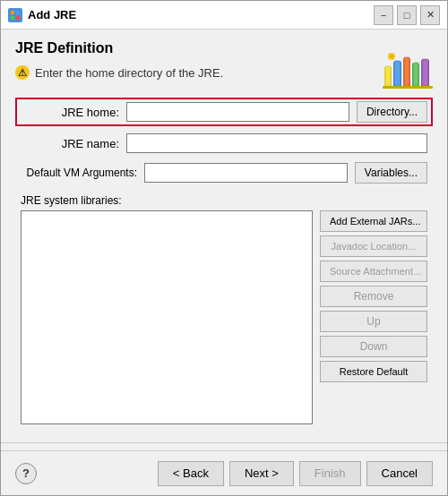 This screenshot has height=496, width=448. Describe the element at coordinates (70, 143) in the screenshot. I see `jre-name-label: JRE name:` at that location.